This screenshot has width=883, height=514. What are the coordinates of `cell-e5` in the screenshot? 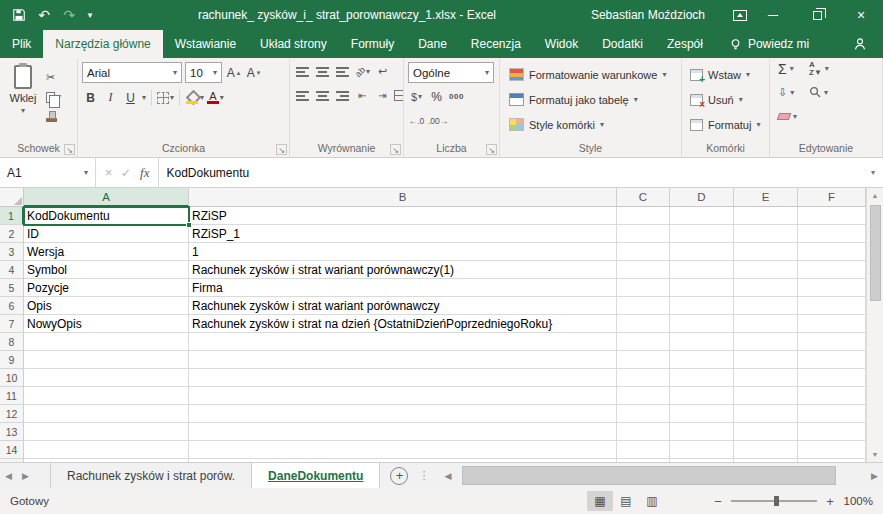 It's located at (766, 288).